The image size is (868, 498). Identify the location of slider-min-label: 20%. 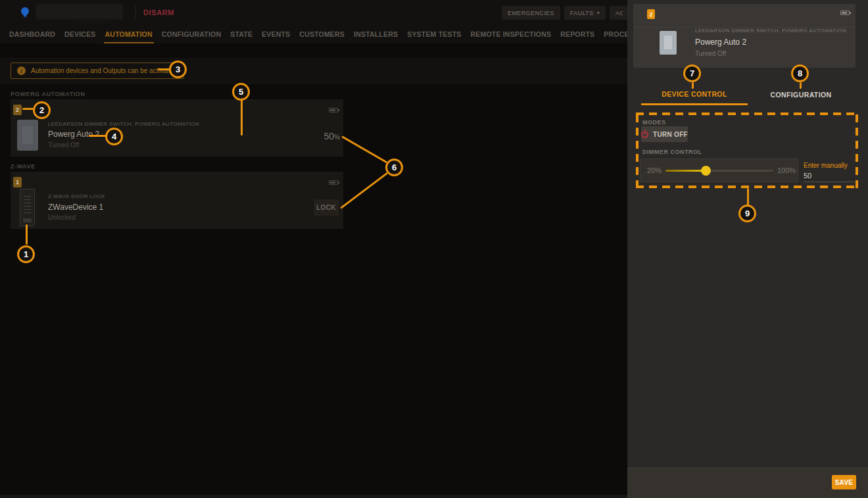
(654, 170).